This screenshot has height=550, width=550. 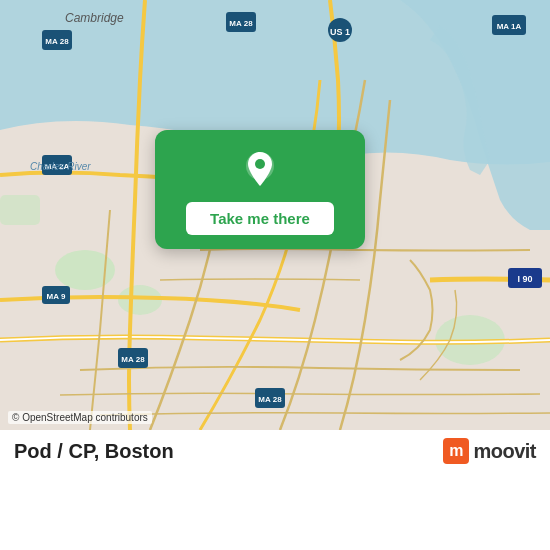 What do you see at coordinates (260, 190) in the screenshot?
I see `location-card: Take me there` at bounding box center [260, 190].